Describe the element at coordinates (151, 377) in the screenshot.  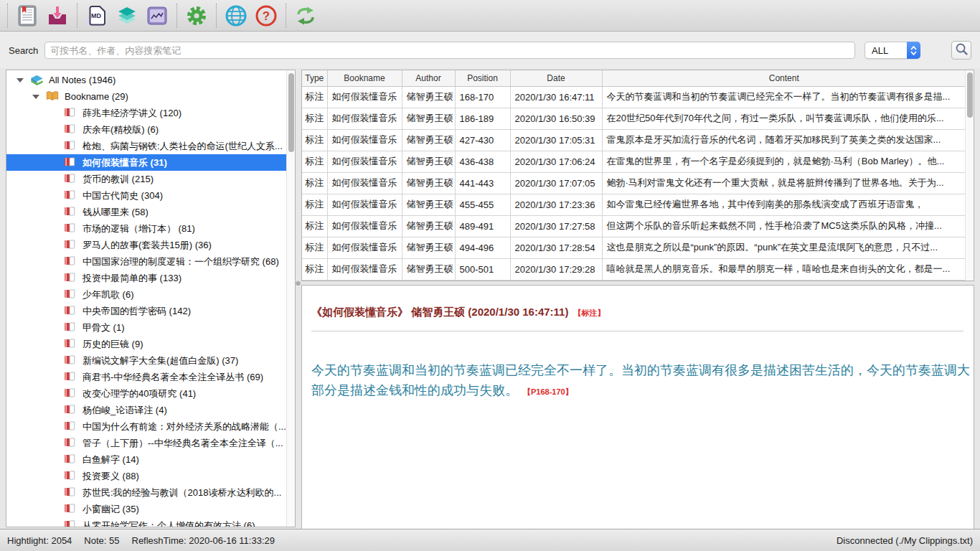
I see `tree-item-book: 商君书-中华经典名著全本全注全译丛书 (69)` at that location.